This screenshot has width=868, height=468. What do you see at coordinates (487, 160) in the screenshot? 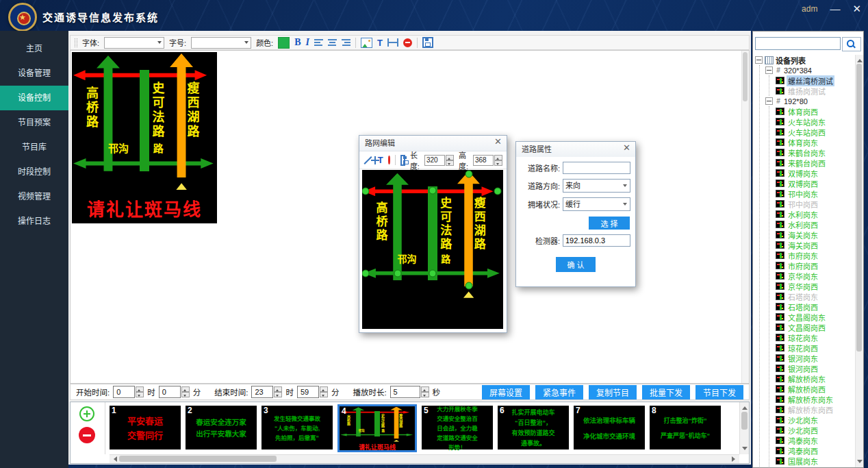
I see `height-spinner: 368` at bounding box center [487, 160].